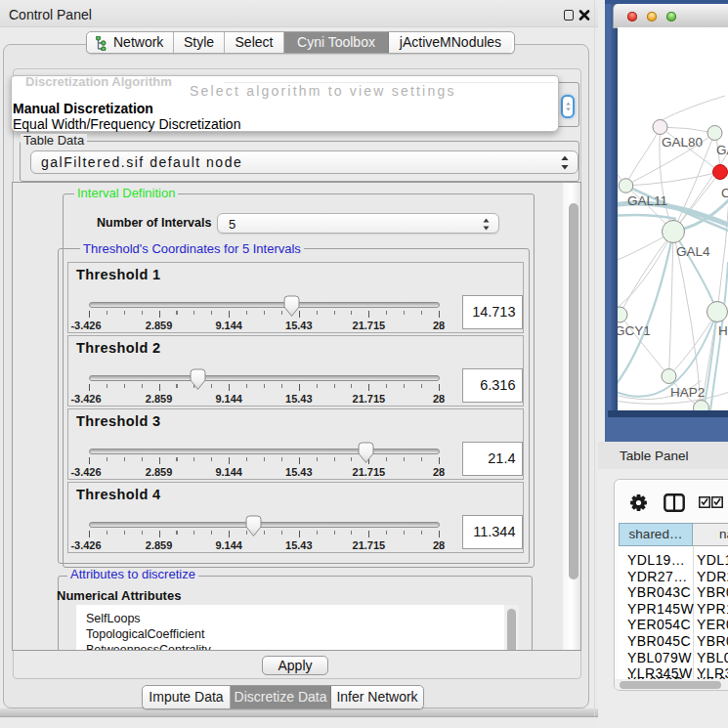  Describe the element at coordinates (688, 393) in the screenshot. I see `svg-text: HAP2` at that location.